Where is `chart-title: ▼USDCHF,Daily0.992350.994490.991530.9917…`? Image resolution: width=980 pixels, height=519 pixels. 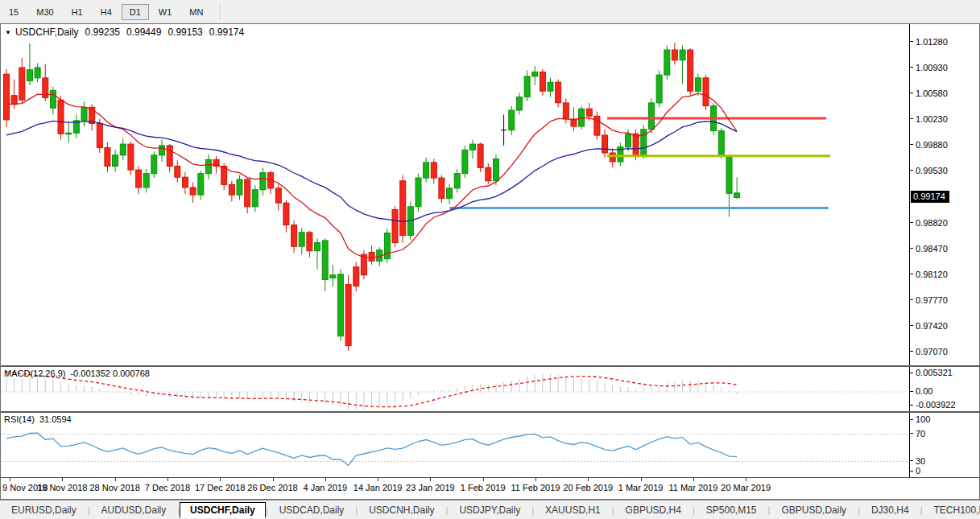 chart-title: ▼USDCHF,Daily0.992350.994490.991530.9917… is located at coordinates (124, 32).